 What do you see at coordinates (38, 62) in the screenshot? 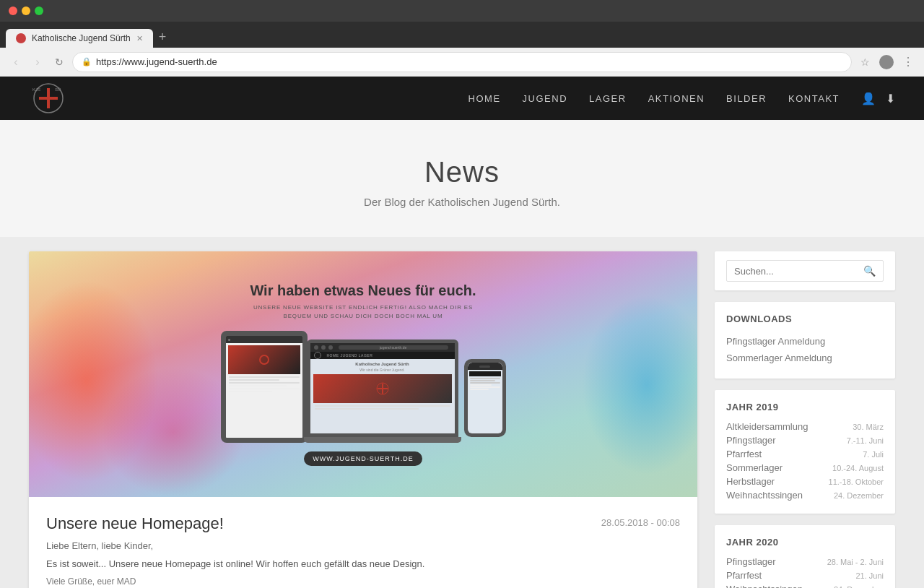
I see `forward-button: ›` at bounding box center [38, 62].